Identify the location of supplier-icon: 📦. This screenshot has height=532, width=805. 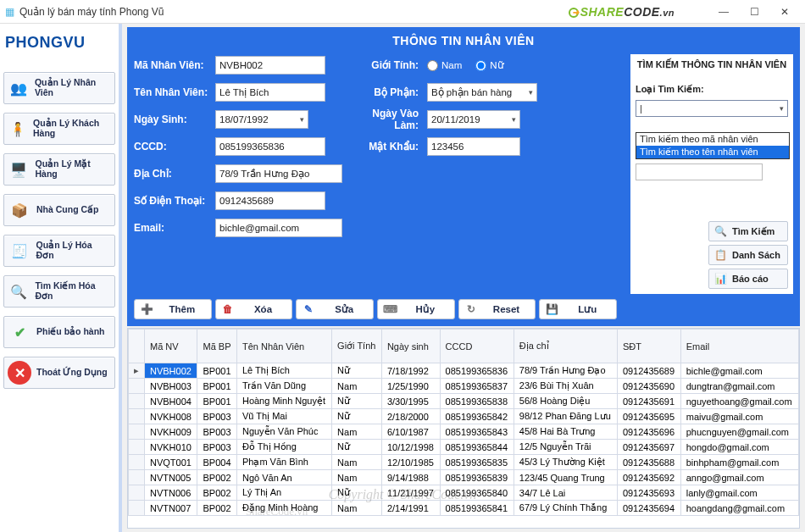
(19, 210).